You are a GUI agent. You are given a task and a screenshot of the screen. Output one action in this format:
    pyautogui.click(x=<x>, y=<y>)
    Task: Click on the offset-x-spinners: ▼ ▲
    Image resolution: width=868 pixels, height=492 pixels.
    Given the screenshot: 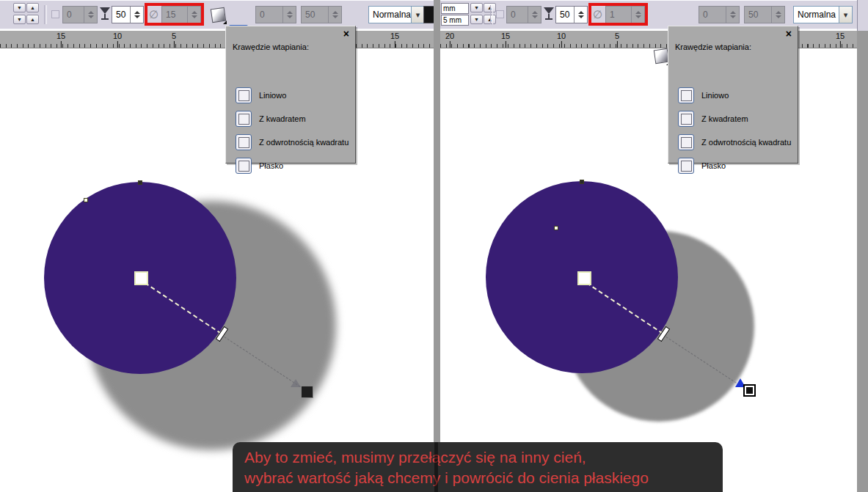 What is the action you would take?
    pyautogui.click(x=26, y=7)
    